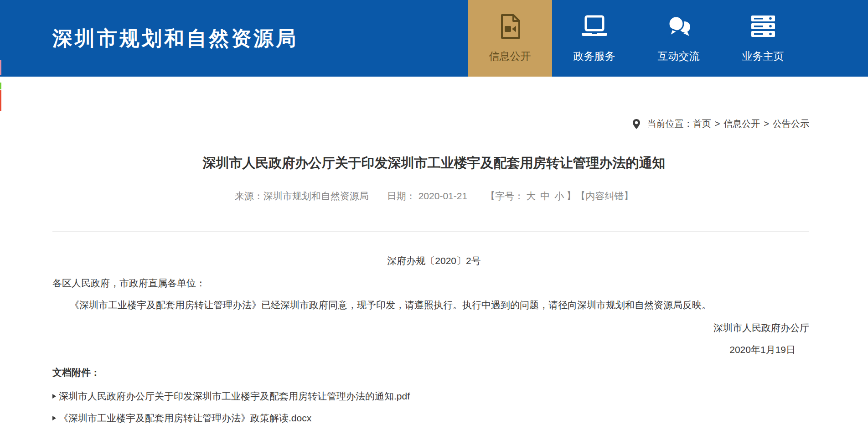 The width and height of the screenshot is (868, 425). What do you see at coordinates (679, 26) in the screenshot?
I see `chat-bubbles-icon` at bounding box center [679, 26].